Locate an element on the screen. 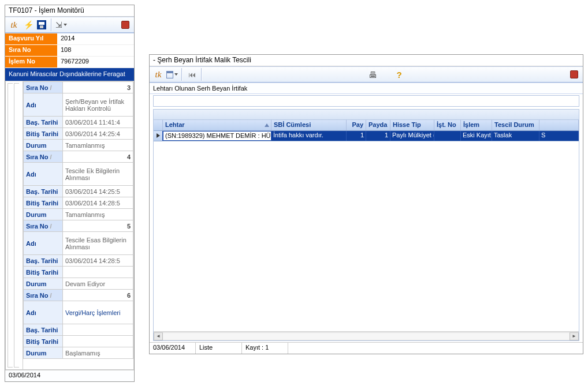 The image size is (588, 386). col-tescil: Tescil Durum is located at coordinates (516, 125).